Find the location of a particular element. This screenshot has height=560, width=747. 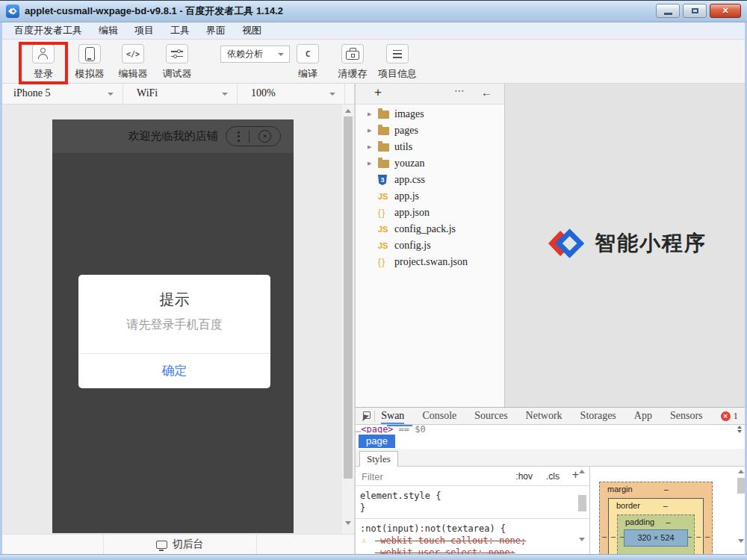

more-menu-icon is located at coordinates (239, 137).